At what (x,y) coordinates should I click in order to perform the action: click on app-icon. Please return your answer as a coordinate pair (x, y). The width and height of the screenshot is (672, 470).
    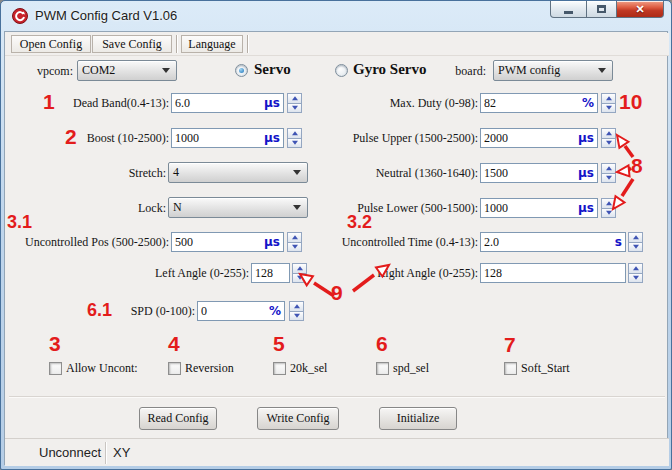
    Looking at the image, I should click on (20, 16).